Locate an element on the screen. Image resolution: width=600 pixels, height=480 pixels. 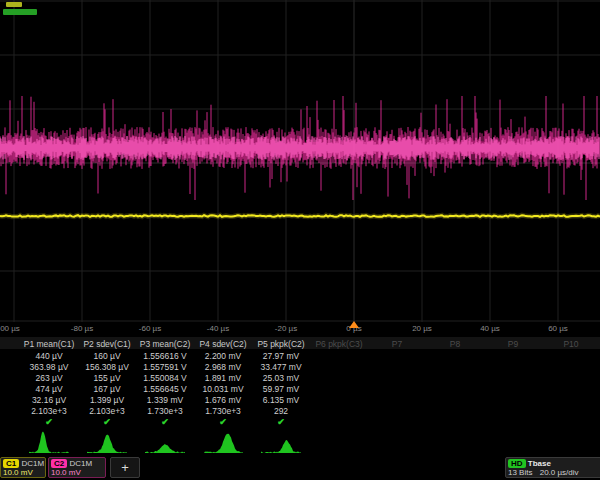
c2-scale: 10.0 mV is located at coordinates (77, 472).